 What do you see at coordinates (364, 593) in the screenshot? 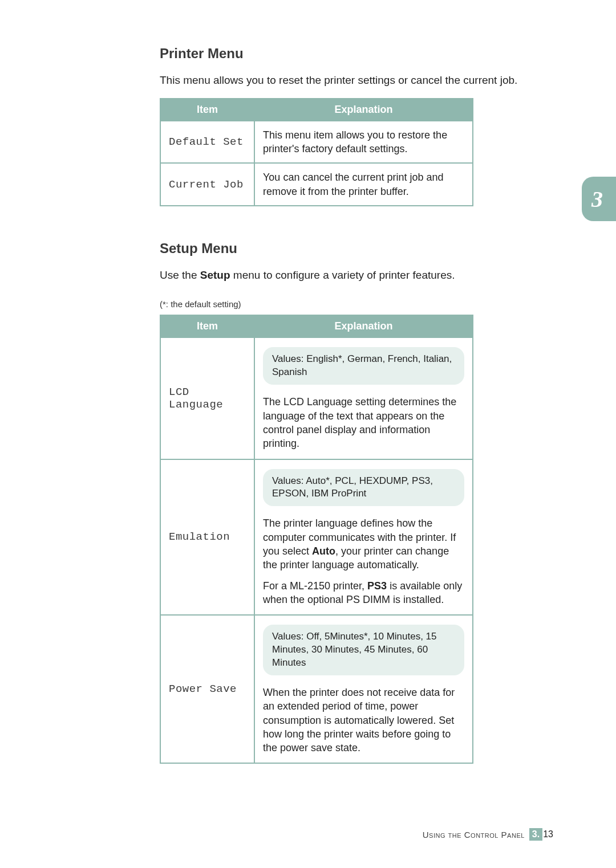
I see `description-text: For a ML-2150 printer, PS3 is available …` at bounding box center [364, 593].